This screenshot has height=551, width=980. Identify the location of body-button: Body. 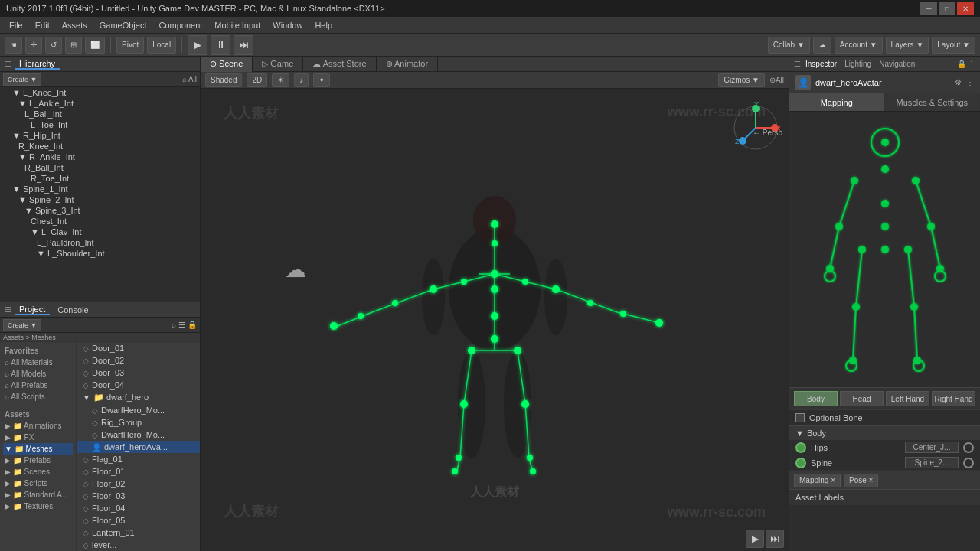
(816, 399).